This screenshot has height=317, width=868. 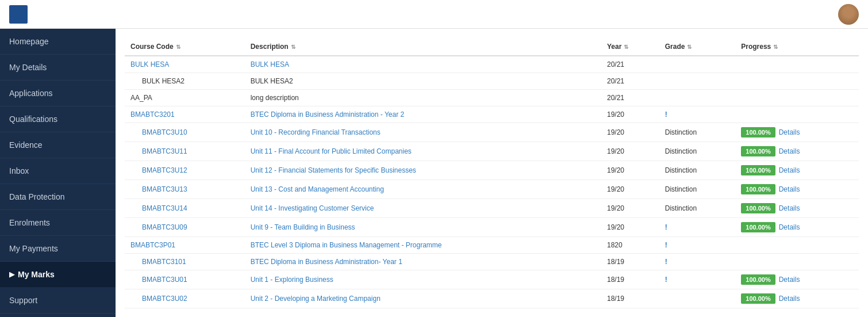 I want to click on sidebar-item-my-marks: ▶My Marks, so click(x=57, y=275).